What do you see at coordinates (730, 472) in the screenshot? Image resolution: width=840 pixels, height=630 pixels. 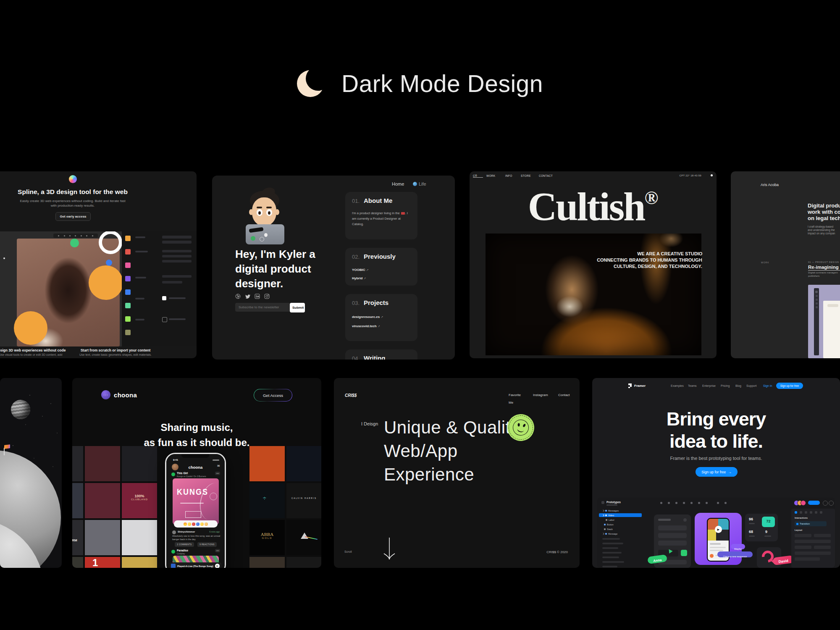 I see `arrow-right-icon: →` at bounding box center [730, 472].